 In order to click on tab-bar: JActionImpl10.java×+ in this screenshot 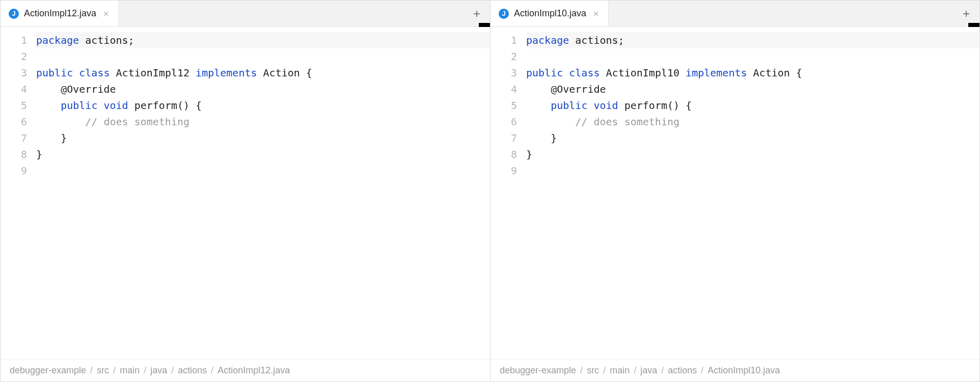, I will do `click(735, 14)`.